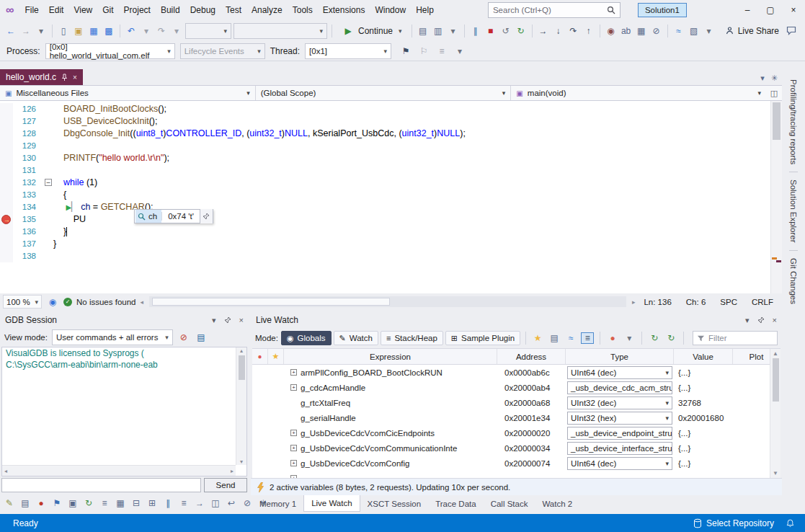 This screenshot has width=805, height=532. What do you see at coordinates (554, 10) in the screenshot?
I see `search-input: Search (Ctrl+Q)` at bounding box center [554, 10].